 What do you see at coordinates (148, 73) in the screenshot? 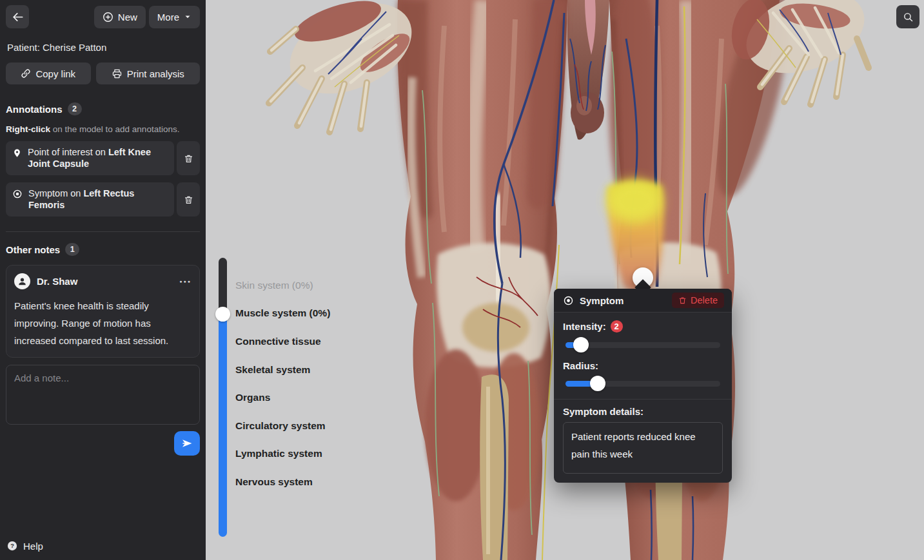
I see `print-analysis-button: Print analysis` at bounding box center [148, 73].